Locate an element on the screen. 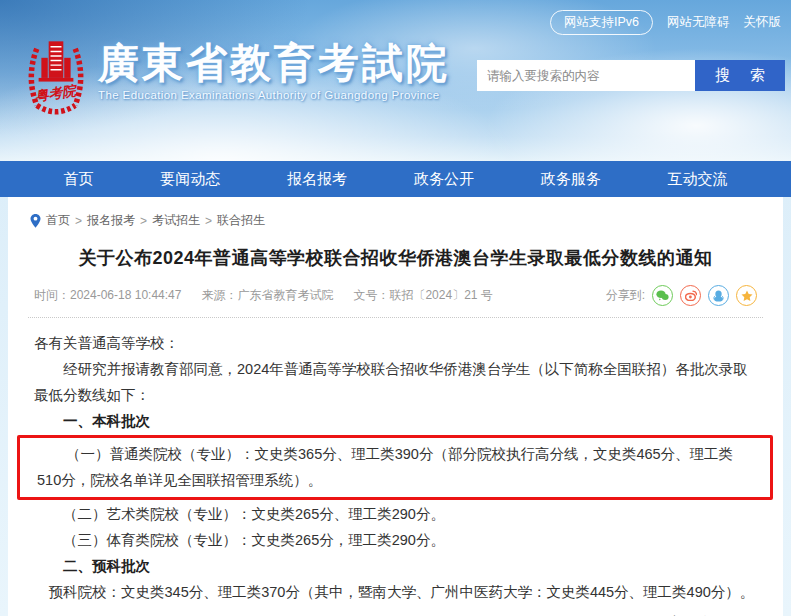 This screenshot has height=616, width=791. article-title: 关于公布2024年普通高等学校联合招收华侨港澳台学生录取最低分数线的通知 is located at coordinates (396, 258).